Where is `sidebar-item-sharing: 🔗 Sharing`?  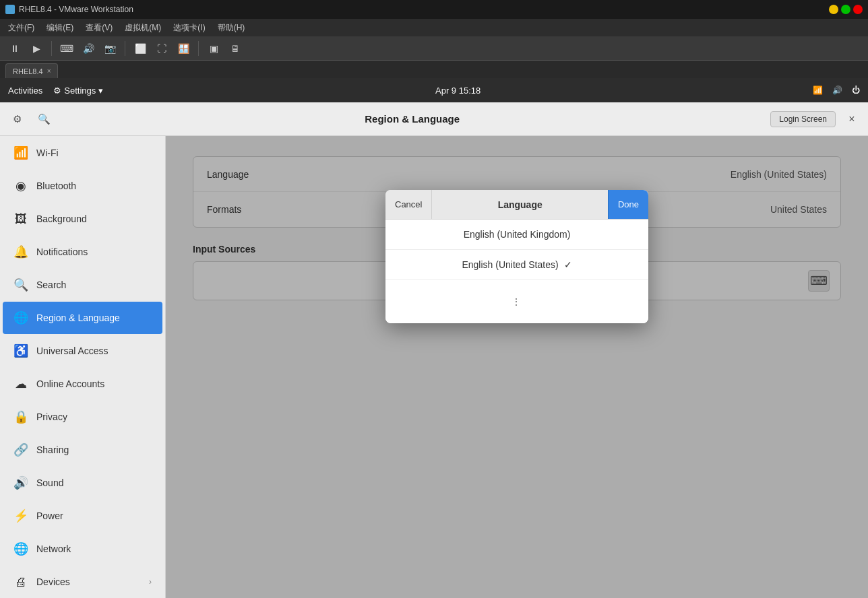 sidebar-item-sharing: 🔗 Sharing is located at coordinates (82, 450).